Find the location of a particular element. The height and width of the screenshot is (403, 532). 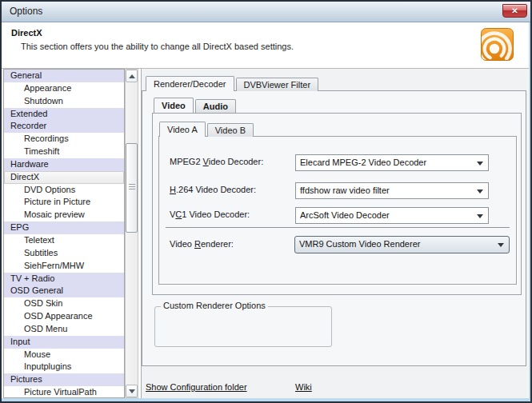

arrow-up-icon is located at coordinates (132, 77).